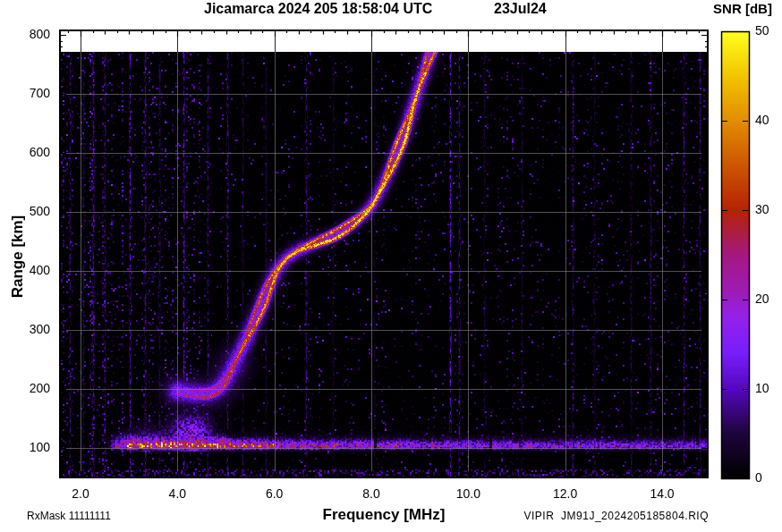 The width and height of the screenshot is (782, 532). I want to click on plot-date: 23Jul24, so click(521, 9).